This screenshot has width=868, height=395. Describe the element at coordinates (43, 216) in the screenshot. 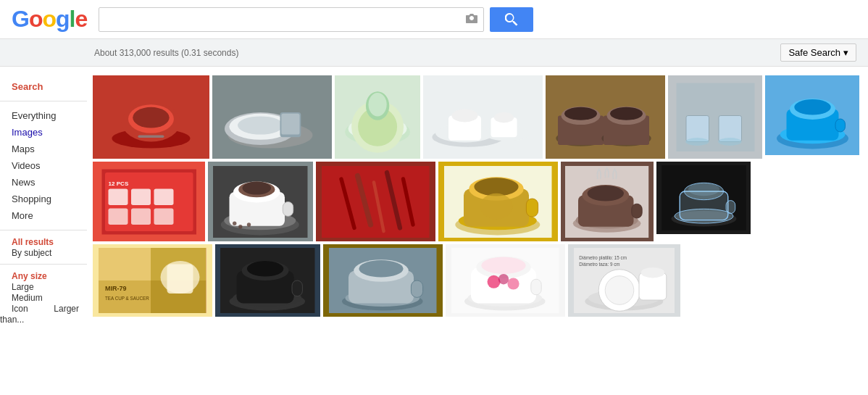

I see `sidebar-item-more: More` at that location.